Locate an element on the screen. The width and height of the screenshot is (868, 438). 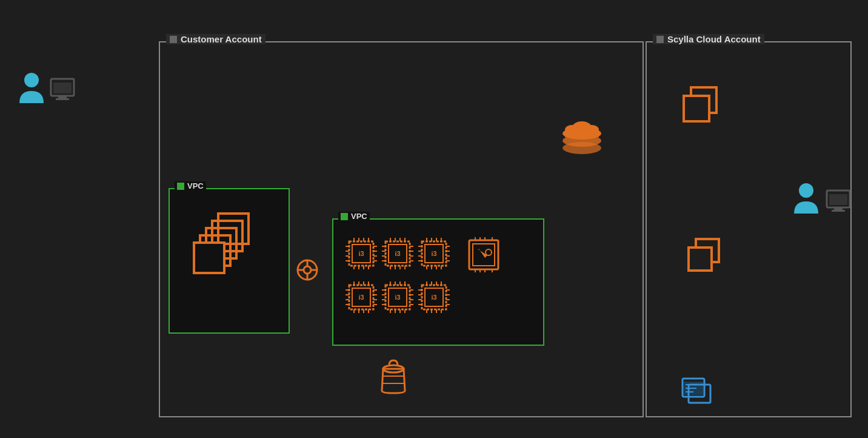
chip-svg-3: i3 is located at coordinates (434, 254).